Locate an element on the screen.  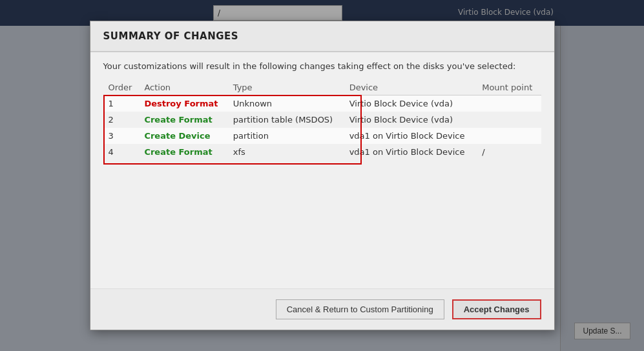
col-order: Order is located at coordinates (121, 88).